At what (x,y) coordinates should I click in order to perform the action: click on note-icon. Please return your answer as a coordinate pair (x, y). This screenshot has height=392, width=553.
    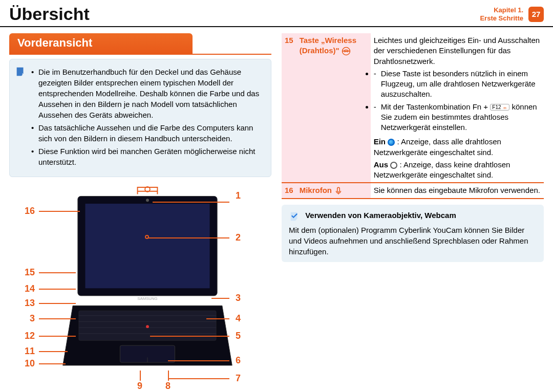
    Looking at the image, I should click on (20, 71).